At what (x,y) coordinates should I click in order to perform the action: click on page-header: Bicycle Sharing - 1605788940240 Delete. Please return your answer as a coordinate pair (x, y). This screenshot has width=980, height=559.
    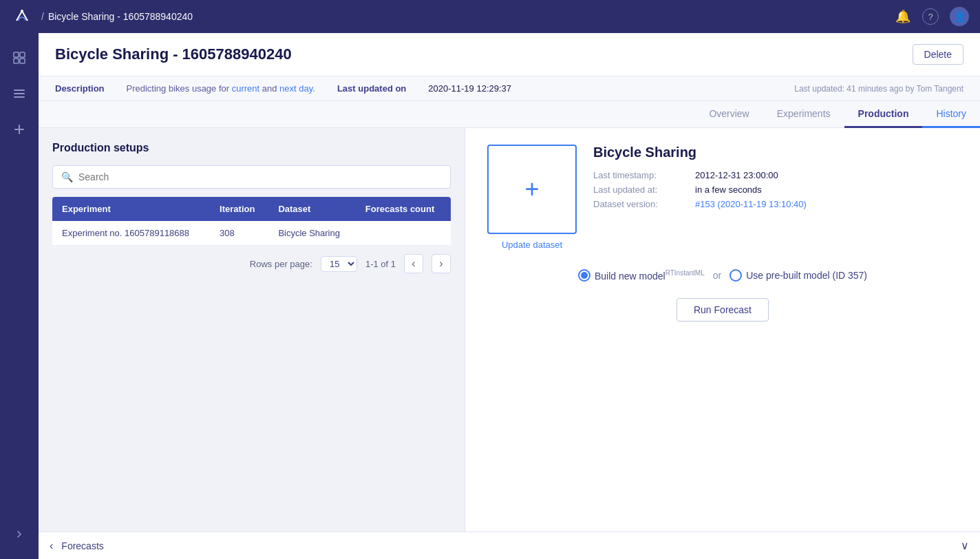
    Looking at the image, I should click on (509, 55).